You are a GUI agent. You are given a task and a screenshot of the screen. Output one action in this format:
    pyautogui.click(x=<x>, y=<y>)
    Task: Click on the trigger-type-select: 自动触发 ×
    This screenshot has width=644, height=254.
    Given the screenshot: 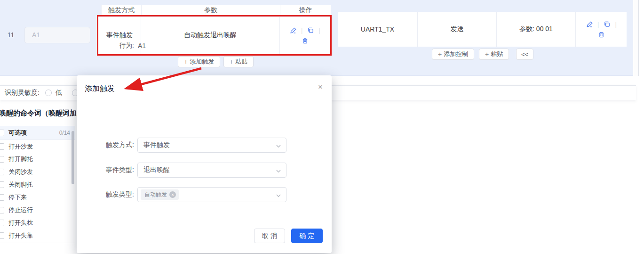 What is the action you would take?
    pyautogui.click(x=212, y=195)
    